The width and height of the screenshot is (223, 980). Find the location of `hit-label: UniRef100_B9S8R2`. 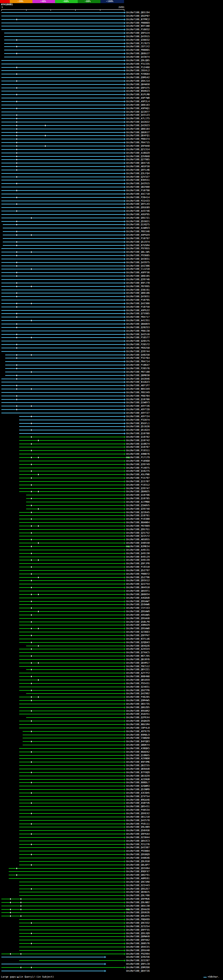

hit-label: UniRef100_B9S8R2 is located at coordinates (138, 711).